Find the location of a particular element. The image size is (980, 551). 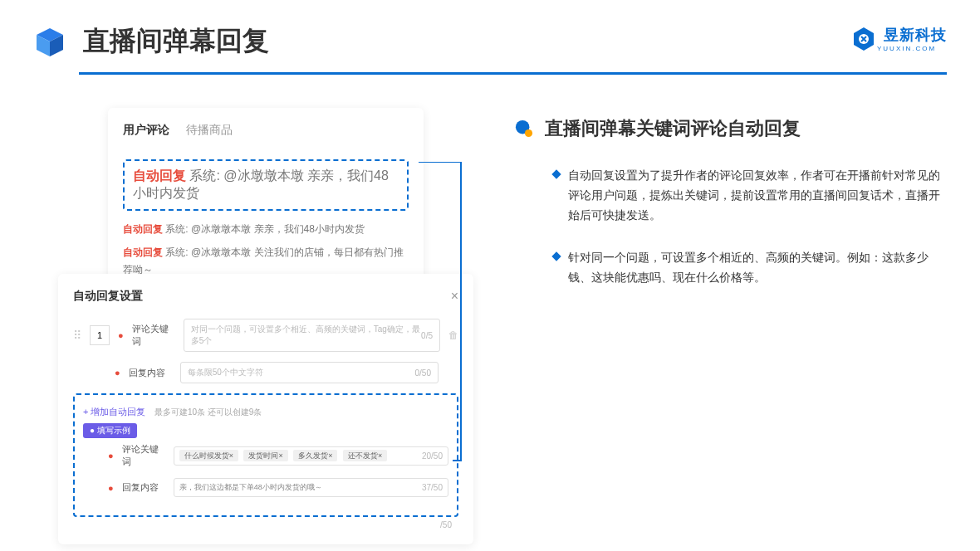

content-label: 回复内容 is located at coordinates (150, 373).